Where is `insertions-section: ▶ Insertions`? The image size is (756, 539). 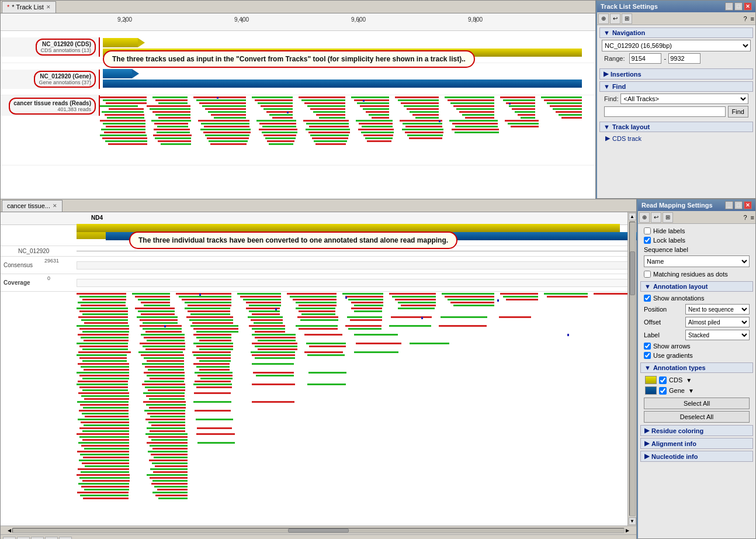
insertions-section: ▶ Insertions is located at coordinates (677, 74).